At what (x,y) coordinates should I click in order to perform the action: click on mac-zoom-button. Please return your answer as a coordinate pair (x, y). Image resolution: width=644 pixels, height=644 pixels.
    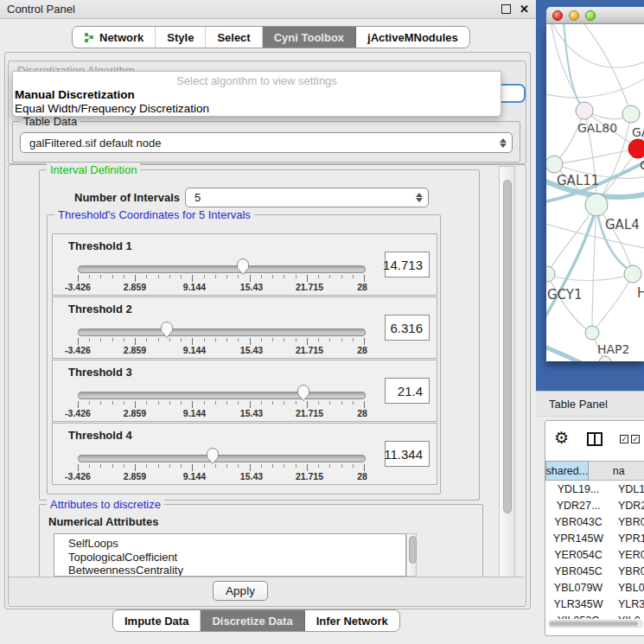
    Looking at the image, I should click on (590, 16).